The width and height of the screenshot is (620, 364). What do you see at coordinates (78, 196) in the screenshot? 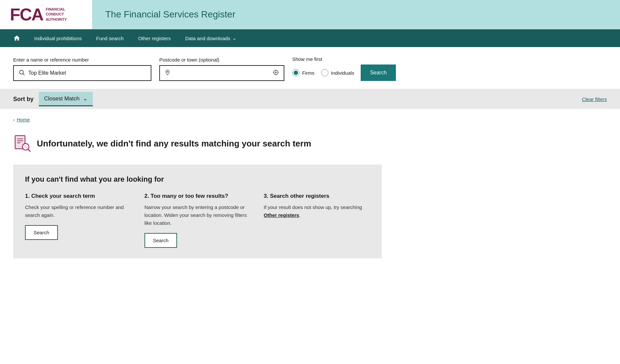
I see `help-col-1-heading: 1. Check your search term` at bounding box center [78, 196].